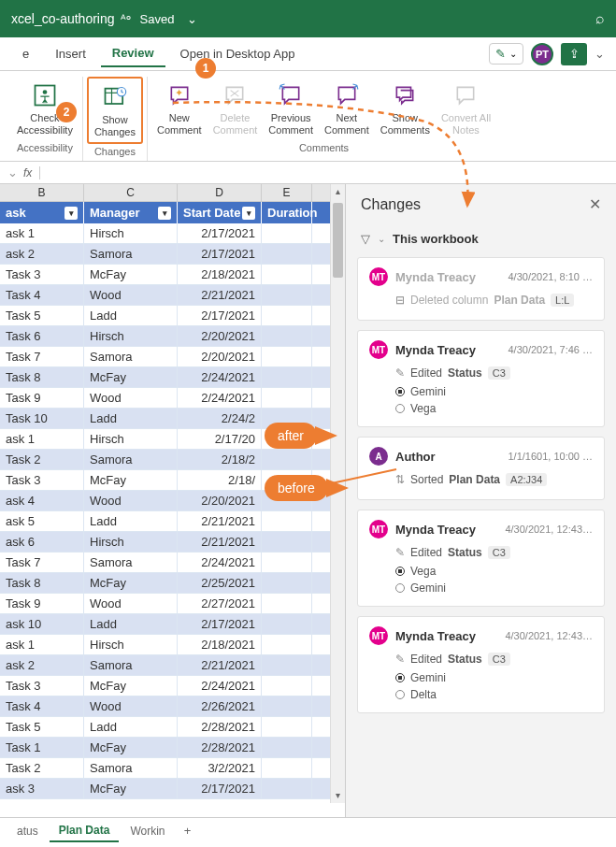 The width and height of the screenshot is (616, 847). What do you see at coordinates (172, 748) in the screenshot?
I see `table-row: Task 1McFay2/28/2021` at bounding box center [172, 748].